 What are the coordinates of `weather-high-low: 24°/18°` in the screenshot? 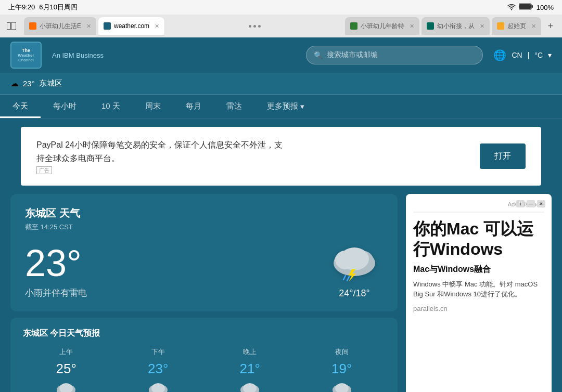 It's located at (354, 293).